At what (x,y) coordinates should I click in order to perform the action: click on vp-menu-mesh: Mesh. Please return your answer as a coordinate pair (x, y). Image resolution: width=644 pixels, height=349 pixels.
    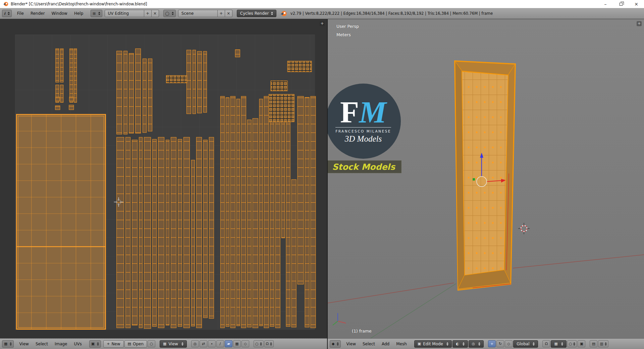
    Looking at the image, I should click on (401, 344).